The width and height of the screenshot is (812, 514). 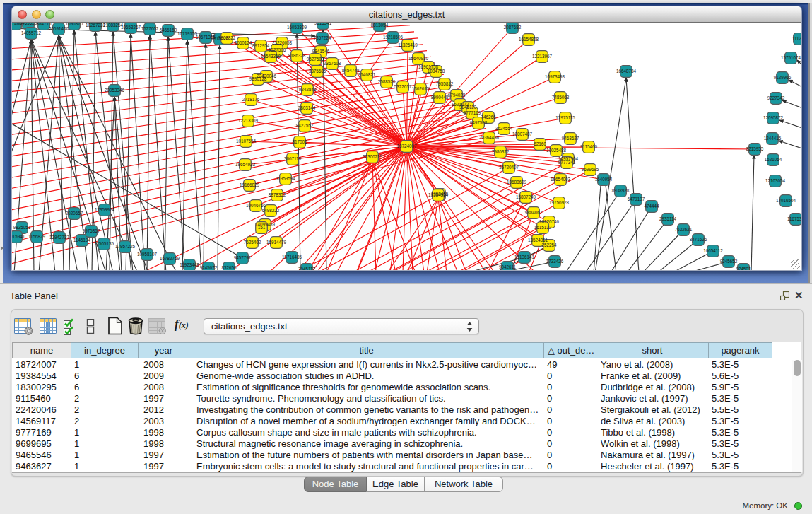 I want to click on svg-text: 16154808, so click(x=529, y=40).